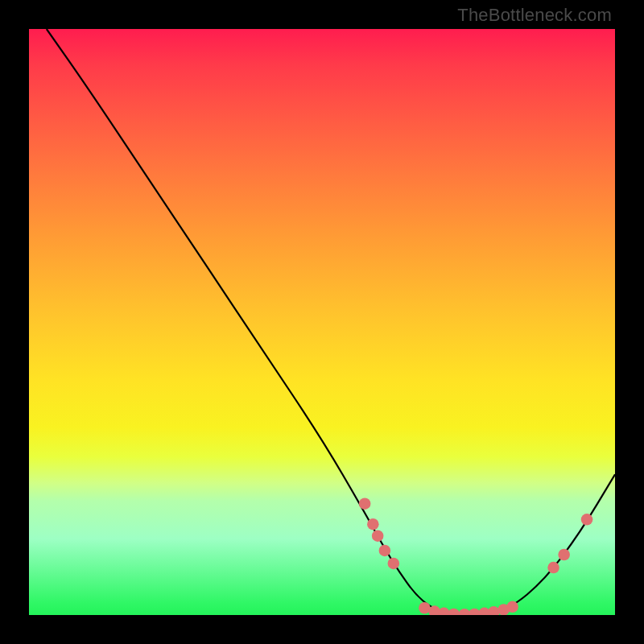 This screenshot has height=644, width=644. What do you see at coordinates (476, 556) in the screenshot?
I see `data-points` at bounding box center [476, 556].